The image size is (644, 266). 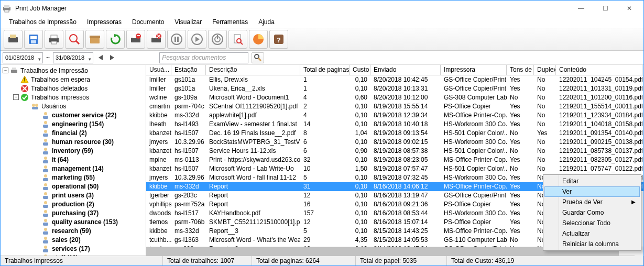 What do you see at coordinates (115, 39) in the screenshot?
I see `refresh-icon` at bounding box center [115, 39].